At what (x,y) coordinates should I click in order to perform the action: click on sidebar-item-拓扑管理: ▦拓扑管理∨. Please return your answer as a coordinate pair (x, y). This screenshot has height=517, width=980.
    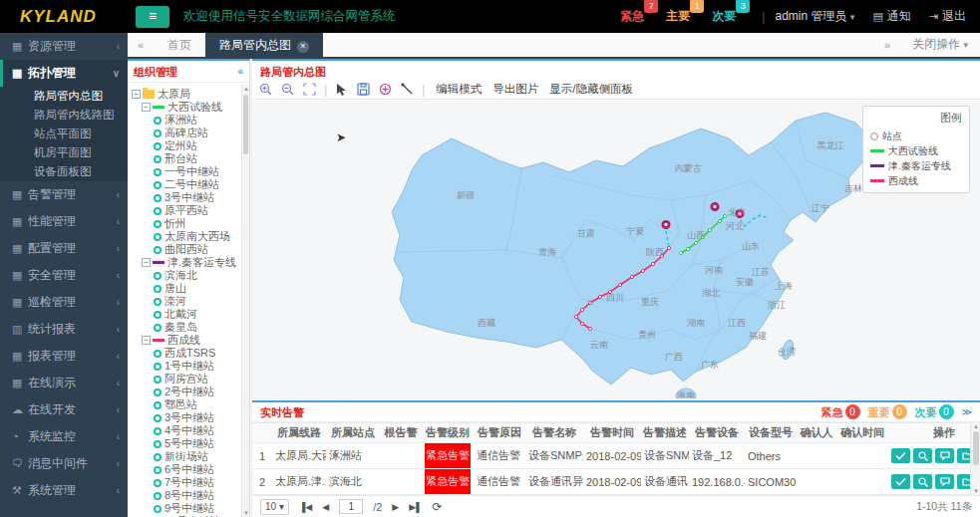
    Looking at the image, I should click on (64, 74).